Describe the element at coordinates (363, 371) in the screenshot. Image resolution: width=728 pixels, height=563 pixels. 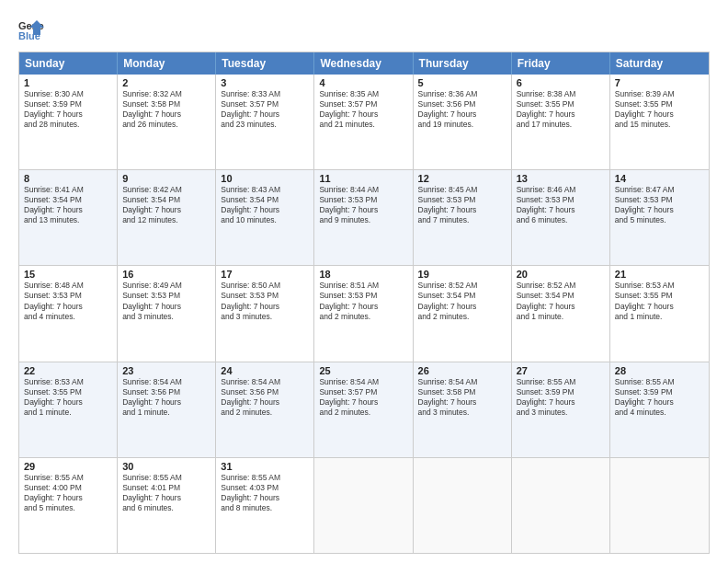
I see `day-number: 25` at that location.